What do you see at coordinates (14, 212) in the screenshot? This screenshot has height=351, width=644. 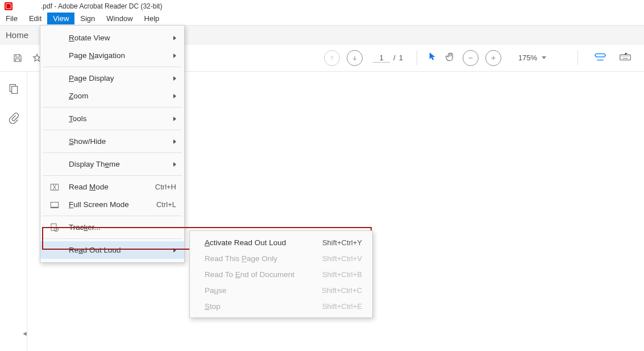 I see `left-sidebar` at bounding box center [14, 212].